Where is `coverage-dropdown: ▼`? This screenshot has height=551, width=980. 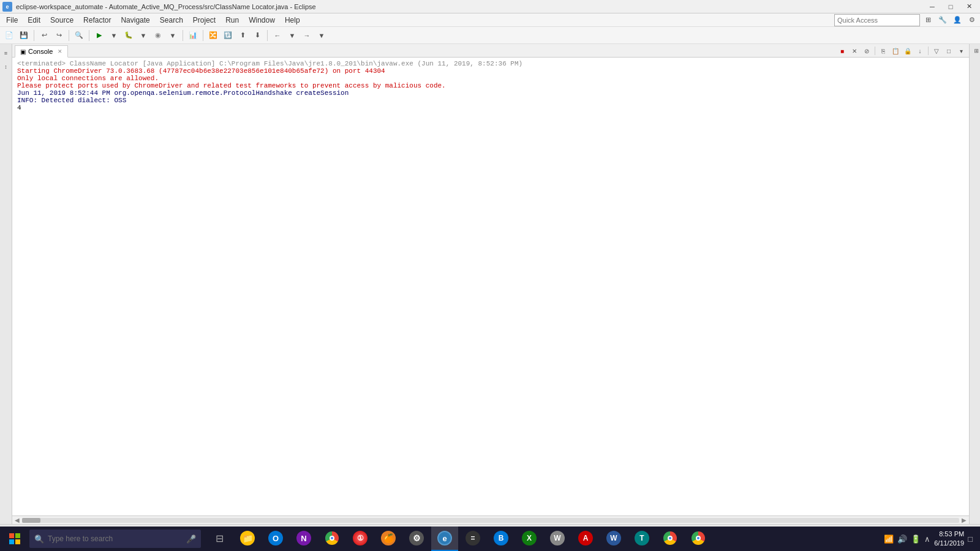
coverage-dropdown: ▼ is located at coordinates (173, 36).